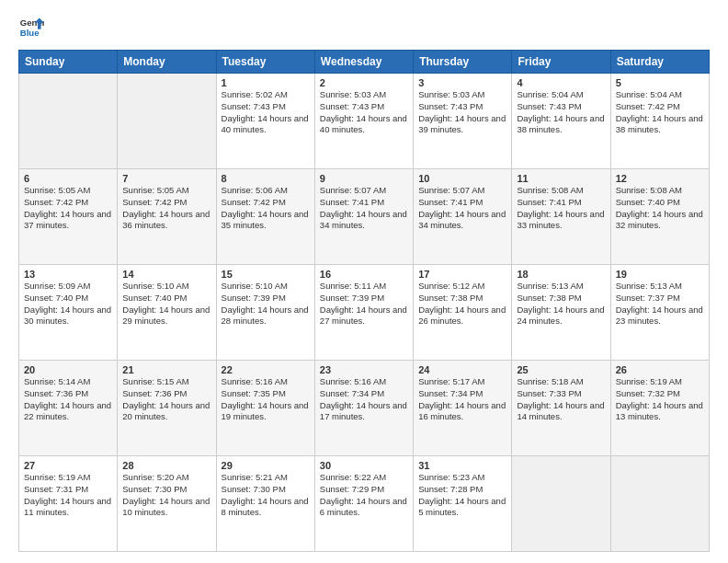 Image resolution: width=728 pixels, height=563 pixels. I want to click on day-number: 29, so click(266, 465).